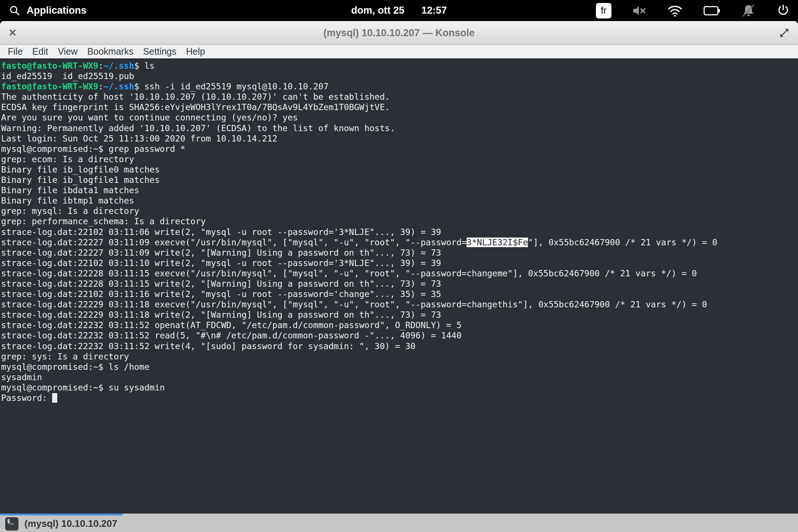  Describe the element at coordinates (399, 10) in the screenshot. I see `top-panel: Applications dom, ott 25 12:57 fr` at that location.